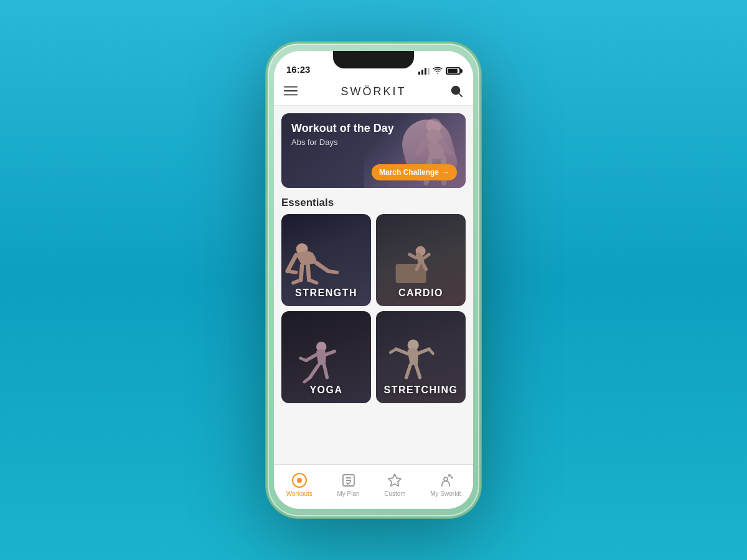  Describe the element at coordinates (374, 203) in the screenshot. I see `essentials-section-label: Essentials` at that location.